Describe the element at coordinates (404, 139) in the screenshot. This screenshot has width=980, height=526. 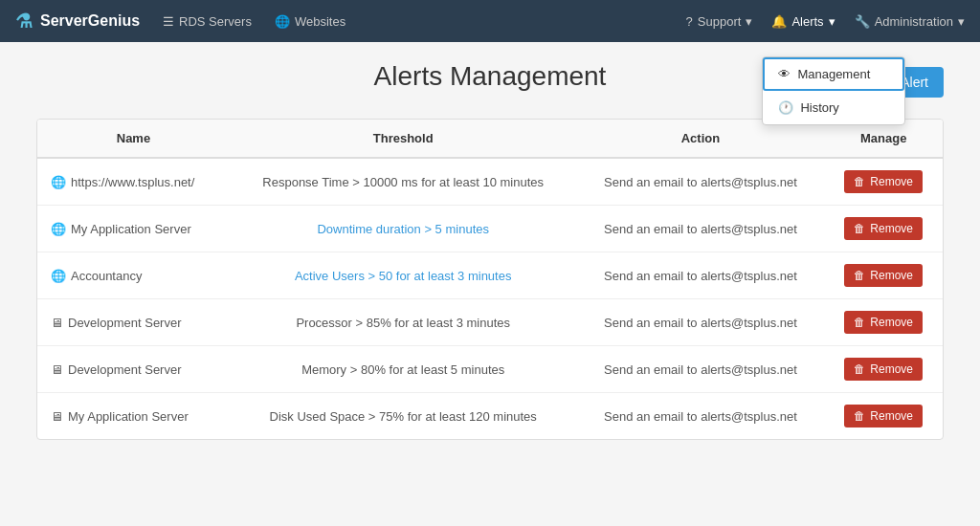
I see `col-threshold: Threshold` at that location.